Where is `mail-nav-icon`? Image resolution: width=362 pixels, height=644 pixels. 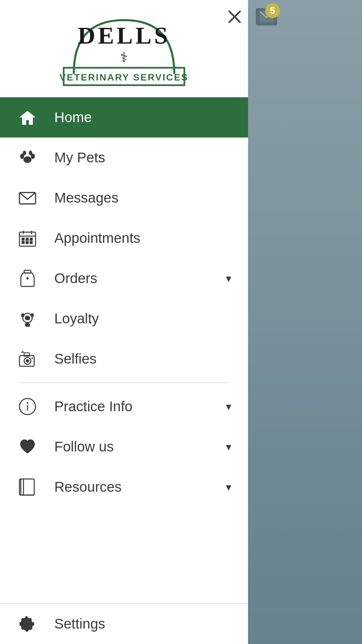
mail-nav-icon is located at coordinates (27, 198).